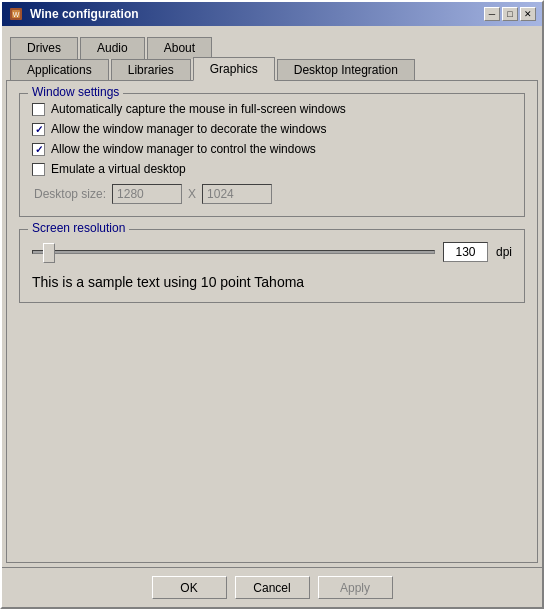 The height and width of the screenshot is (609, 544). What do you see at coordinates (147, 194) in the screenshot?
I see `desktop-width-input` at bounding box center [147, 194].